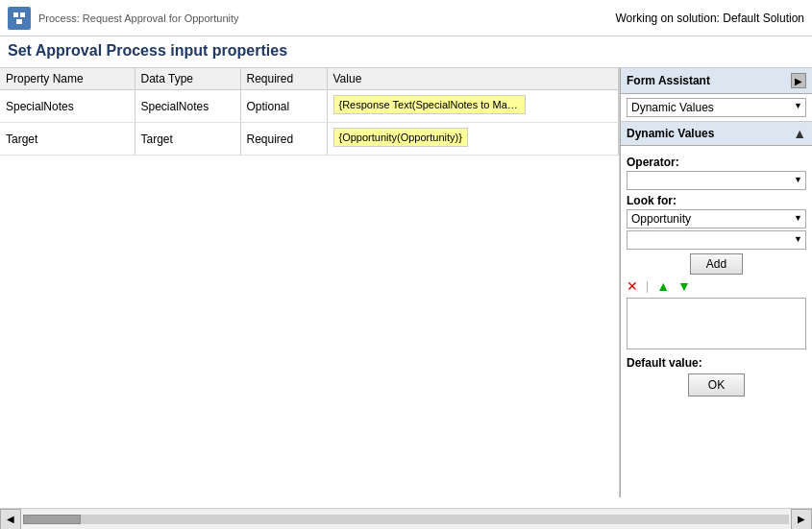  Describe the element at coordinates (717, 108) in the screenshot. I see `dynamic-values-select-wrapper: Dynamic Values Static Values Form Values` at that location.